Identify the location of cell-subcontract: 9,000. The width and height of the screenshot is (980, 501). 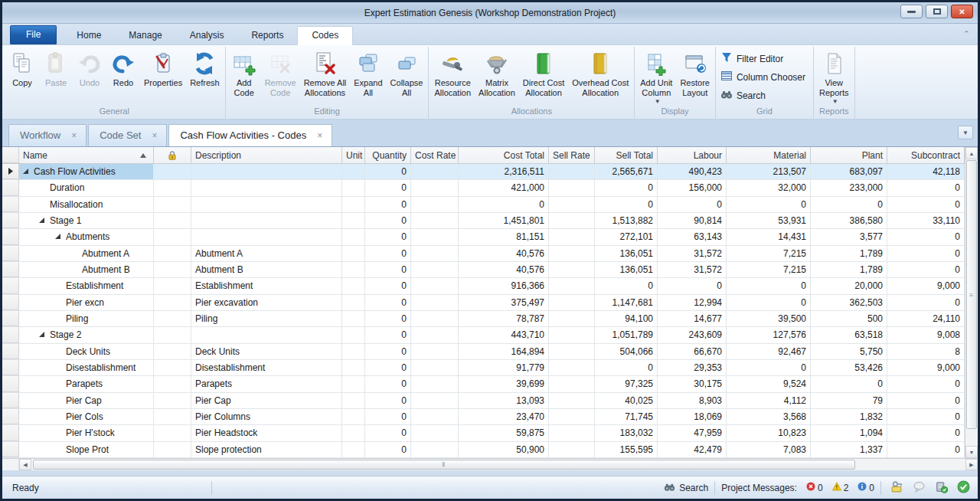
(926, 286).